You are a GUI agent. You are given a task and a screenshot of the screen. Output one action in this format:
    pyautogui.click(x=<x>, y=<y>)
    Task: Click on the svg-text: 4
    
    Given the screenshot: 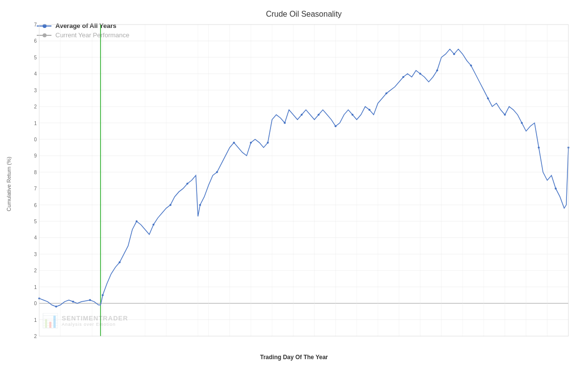 What is the action you would take?
    pyautogui.click(x=35, y=237)
    